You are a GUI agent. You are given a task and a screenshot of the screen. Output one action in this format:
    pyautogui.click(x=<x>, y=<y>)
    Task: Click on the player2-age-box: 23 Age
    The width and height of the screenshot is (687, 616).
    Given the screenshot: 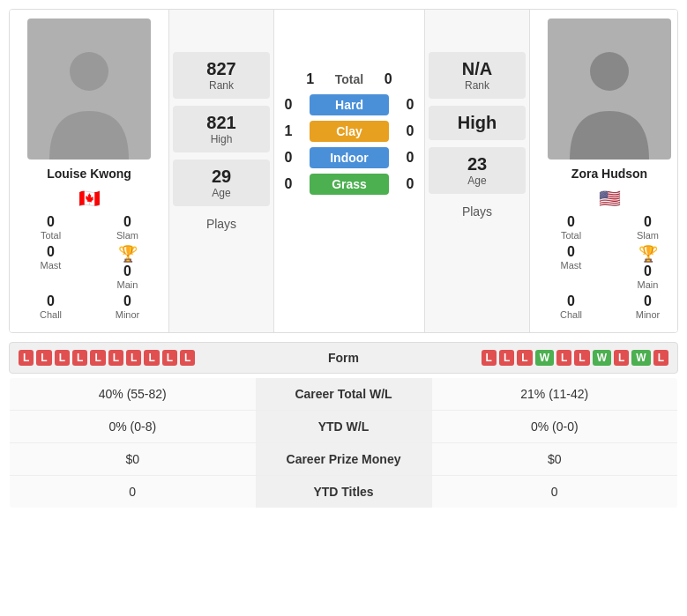 What is the action you would take?
    pyautogui.click(x=477, y=171)
    